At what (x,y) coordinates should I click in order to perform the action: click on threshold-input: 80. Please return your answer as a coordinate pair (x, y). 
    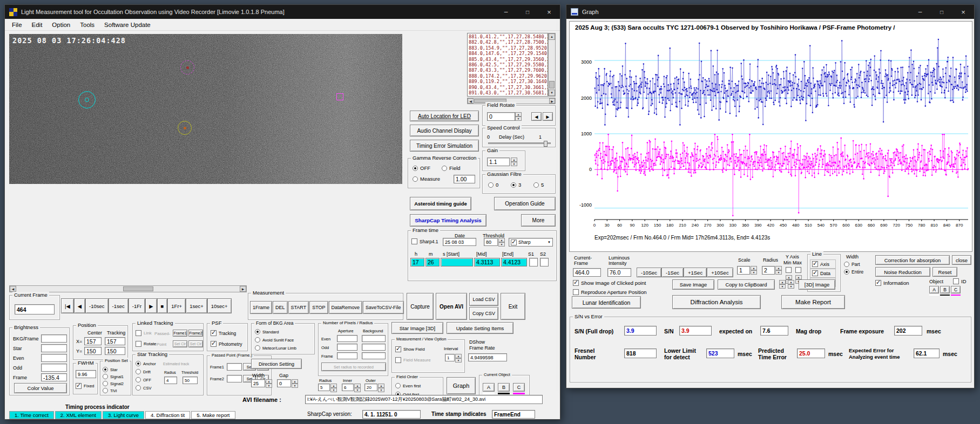
    Looking at the image, I should click on (491, 242).